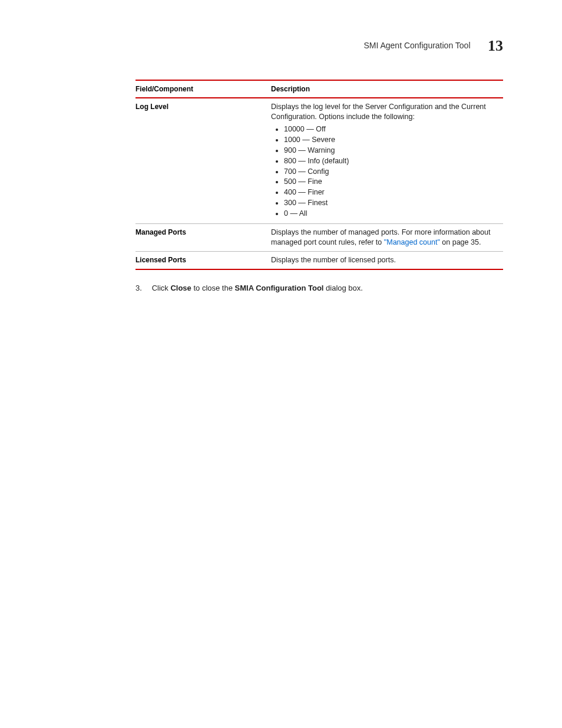 The height and width of the screenshot is (728, 562). What do you see at coordinates (392, 213) in the screenshot?
I see `list-item: 0 — All` at bounding box center [392, 213].